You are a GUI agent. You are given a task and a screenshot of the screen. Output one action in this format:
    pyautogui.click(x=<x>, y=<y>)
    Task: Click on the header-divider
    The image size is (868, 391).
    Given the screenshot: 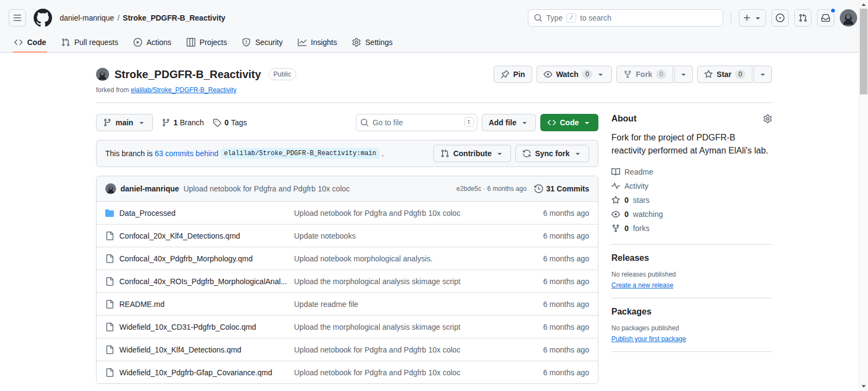 What is the action you would take?
    pyautogui.click(x=731, y=18)
    